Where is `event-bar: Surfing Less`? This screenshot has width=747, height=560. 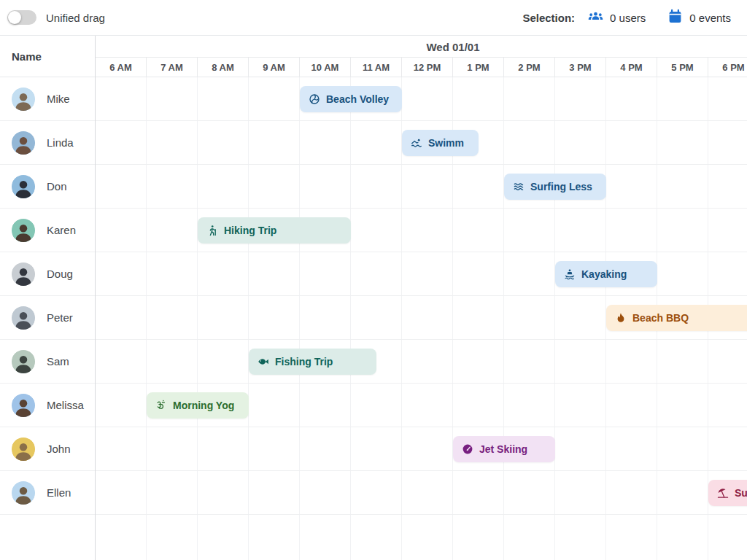 event-bar: Surfing Less is located at coordinates (555, 187).